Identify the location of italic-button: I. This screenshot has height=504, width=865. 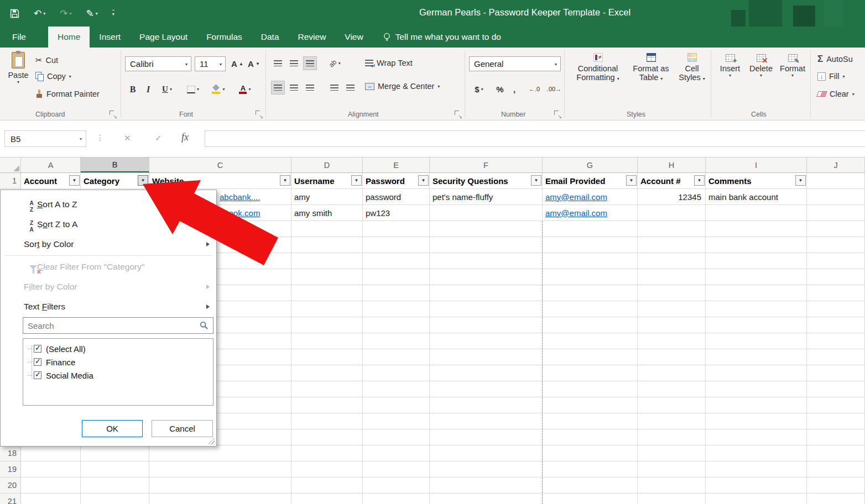
(148, 90).